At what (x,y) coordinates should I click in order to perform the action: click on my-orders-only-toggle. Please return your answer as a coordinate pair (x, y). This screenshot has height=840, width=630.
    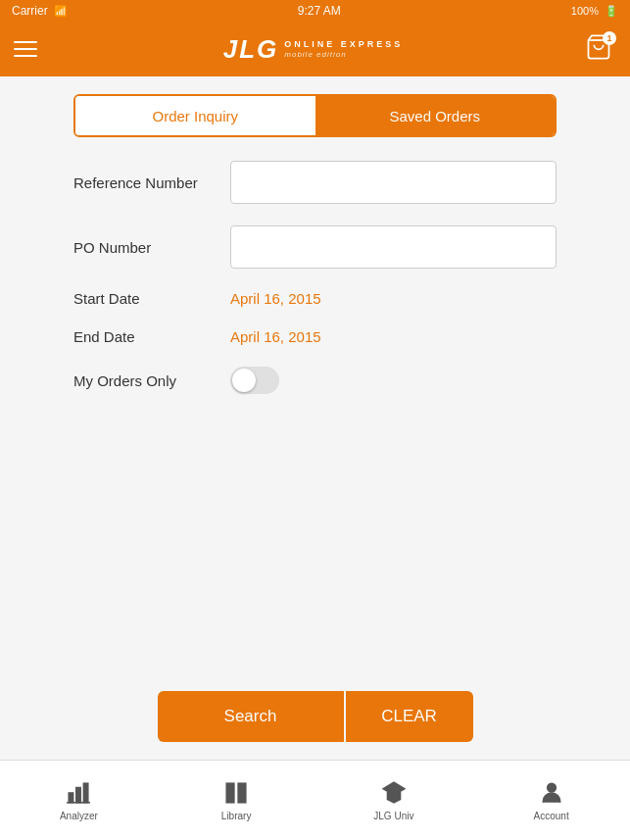
    Looking at the image, I should click on (255, 380).